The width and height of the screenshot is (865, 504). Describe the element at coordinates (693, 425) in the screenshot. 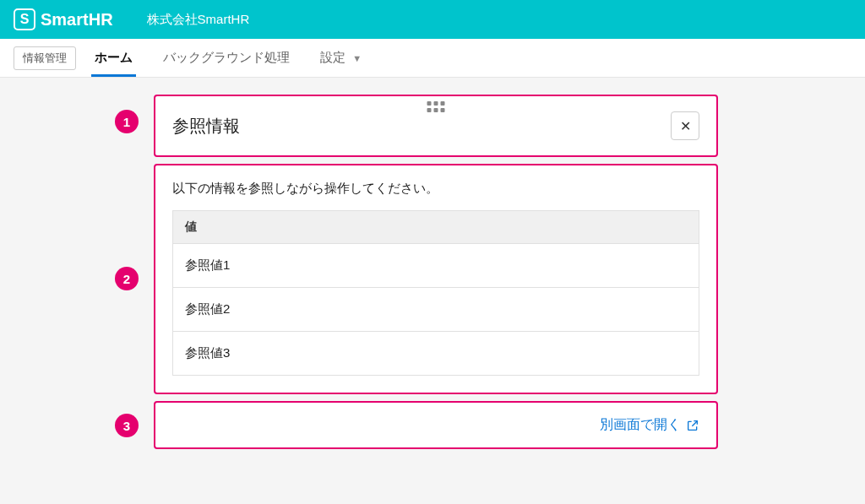

I see `external-link-icon` at that location.